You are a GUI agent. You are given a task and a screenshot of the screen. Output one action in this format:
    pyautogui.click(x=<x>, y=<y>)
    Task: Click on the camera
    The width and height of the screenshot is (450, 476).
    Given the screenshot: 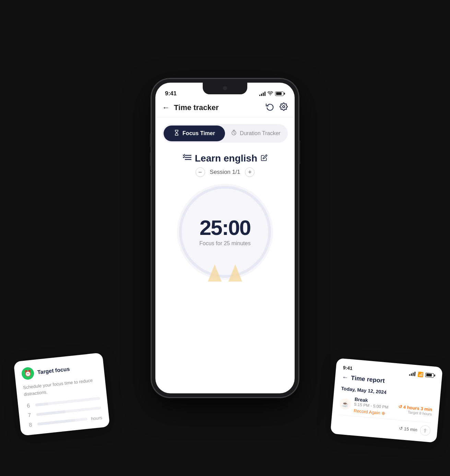 What is the action you would take?
    pyautogui.click(x=225, y=88)
    